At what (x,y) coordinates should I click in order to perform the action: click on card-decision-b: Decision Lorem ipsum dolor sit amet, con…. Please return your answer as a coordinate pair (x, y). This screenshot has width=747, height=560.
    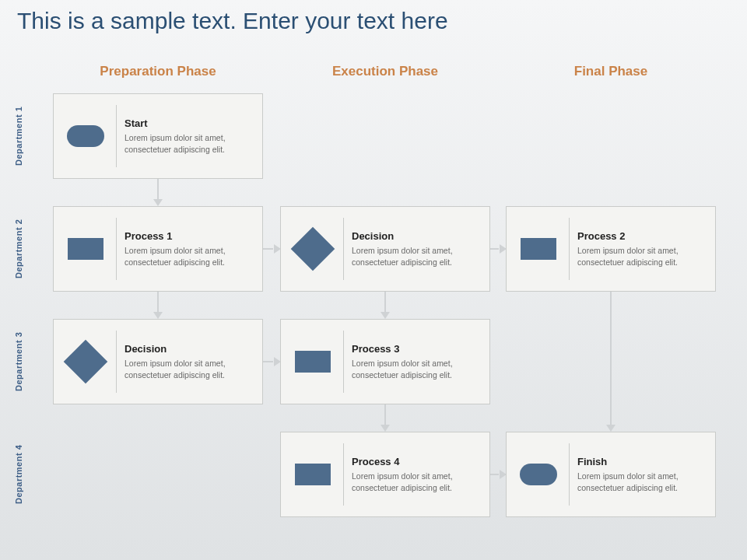
    Looking at the image, I should click on (158, 362).